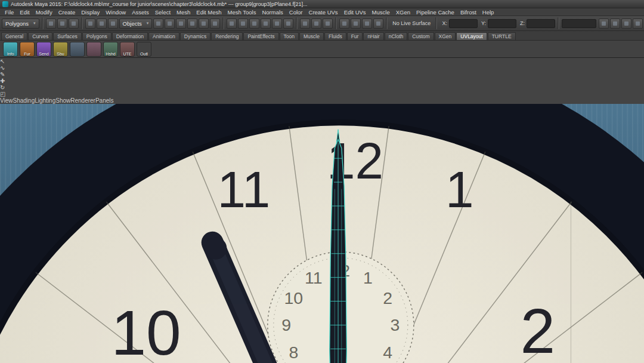 This screenshot has height=363, width=644. Describe the element at coordinates (322, 81) in the screenshot. I see `move-tool-icon: ✚` at that location.